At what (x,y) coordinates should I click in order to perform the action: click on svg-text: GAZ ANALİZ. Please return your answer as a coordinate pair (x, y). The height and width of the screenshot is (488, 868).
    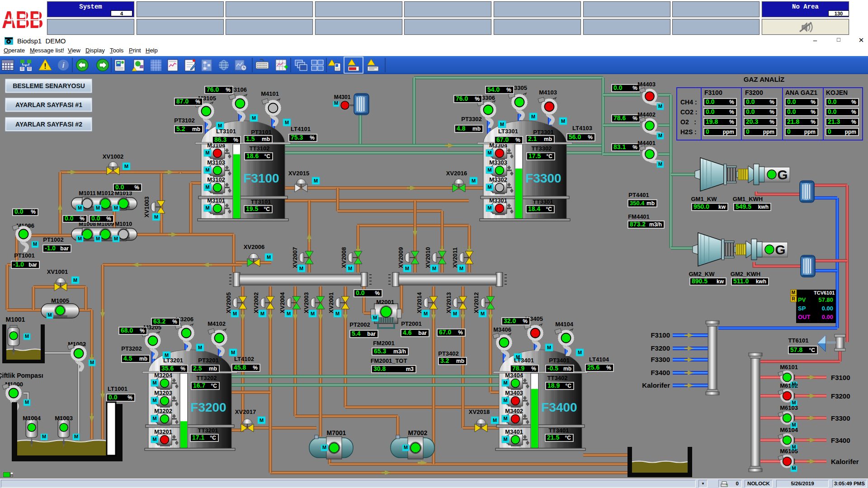
    Looking at the image, I should click on (764, 80).